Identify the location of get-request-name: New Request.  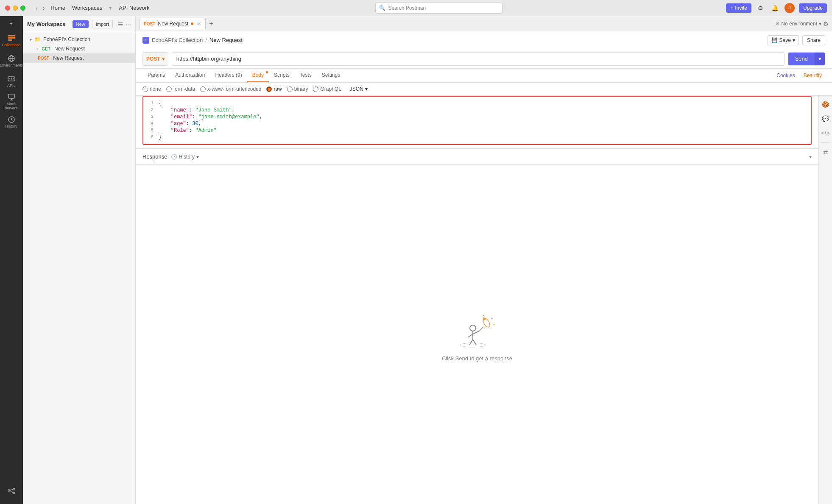
(70, 49).